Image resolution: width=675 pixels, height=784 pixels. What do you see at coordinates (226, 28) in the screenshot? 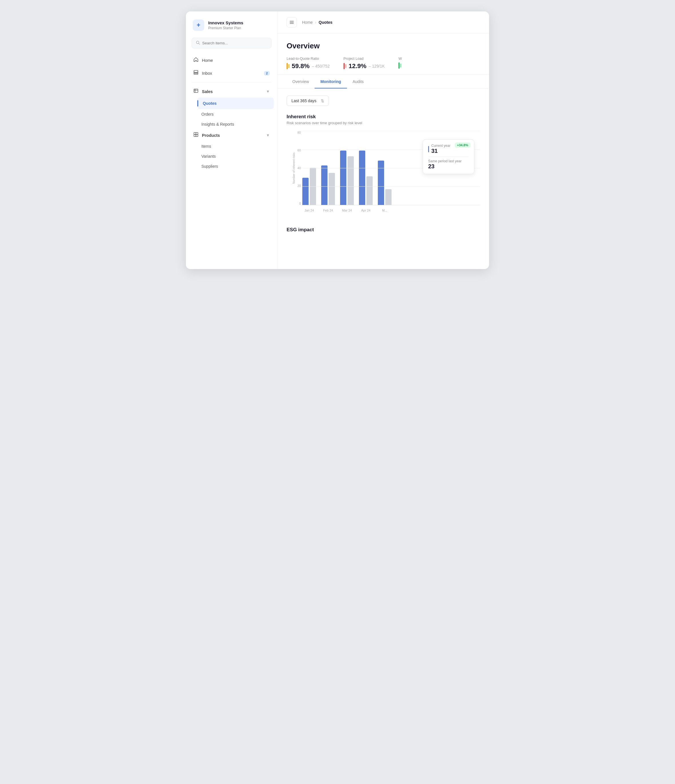
I see `brand-plan: Premium Starter Plan` at bounding box center [226, 28].